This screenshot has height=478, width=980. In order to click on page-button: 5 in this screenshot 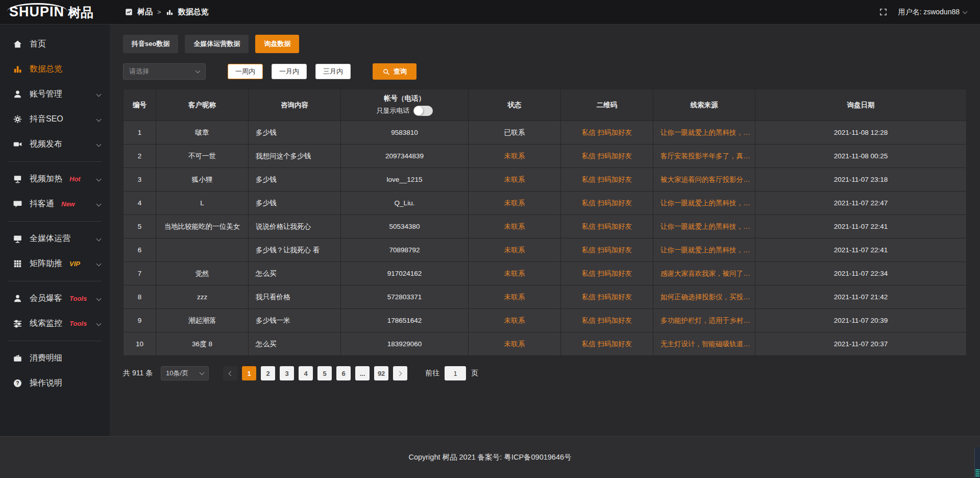, I will do `click(325, 373)`.